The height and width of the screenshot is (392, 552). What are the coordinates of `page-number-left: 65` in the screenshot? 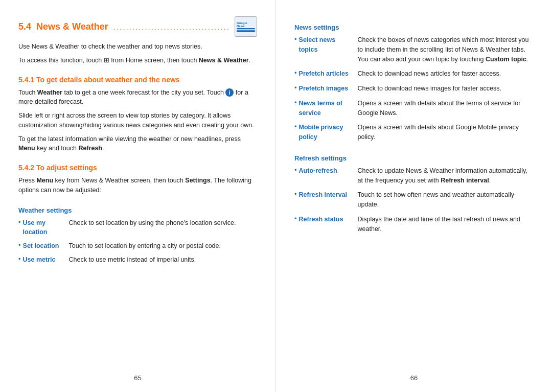 It's located at (137, 378).